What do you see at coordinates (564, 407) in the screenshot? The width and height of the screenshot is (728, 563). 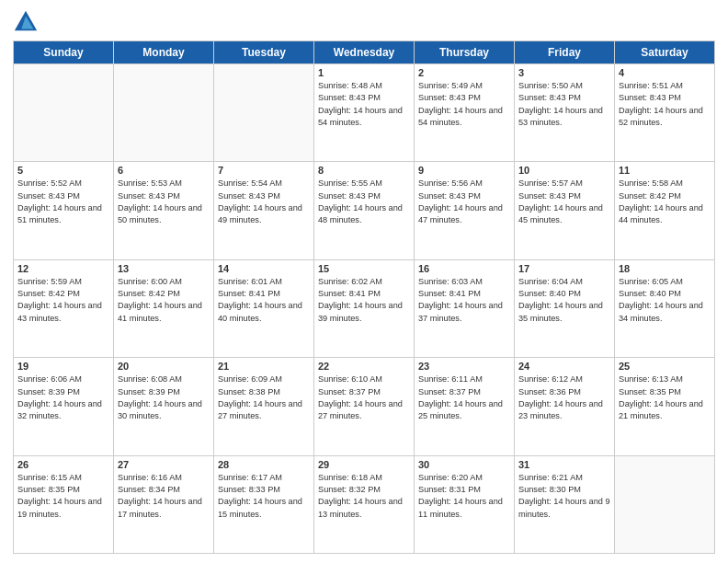 I see `calendar-cell: 24Sunrise: 6:12 AMSunset: 8:36 PMDayligh…` at bounding box center [564, 407].